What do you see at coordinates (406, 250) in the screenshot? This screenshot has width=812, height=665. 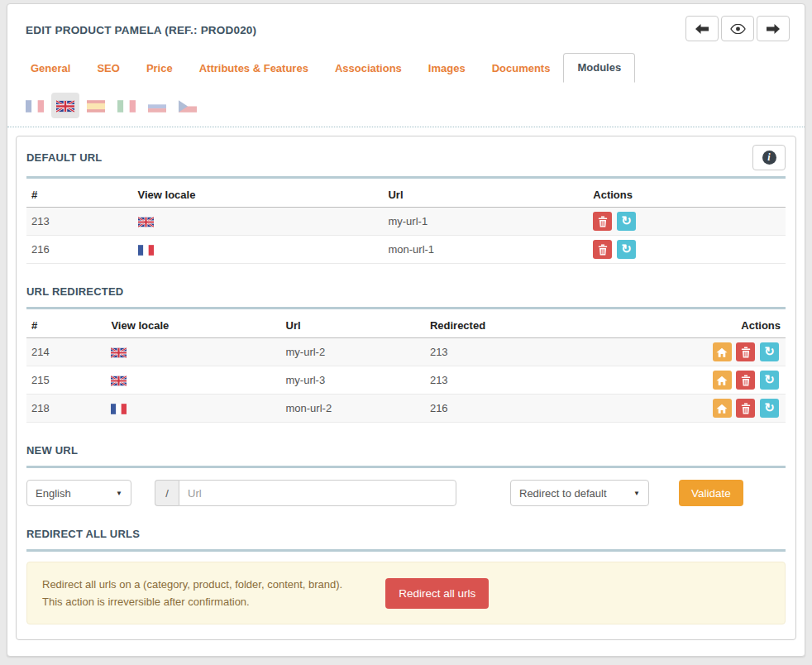 I see `table-row: 216 mon-url-1 ↻` at bounding box center [406, 250].